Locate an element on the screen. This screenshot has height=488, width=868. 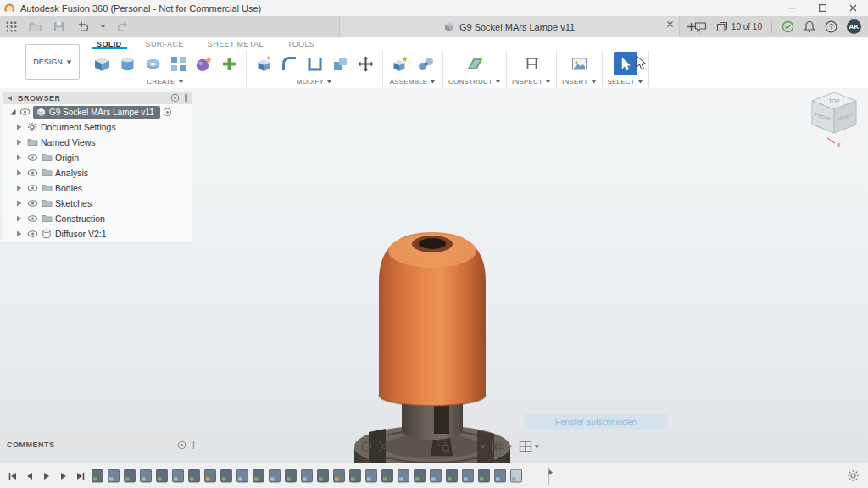
browser-root-item: G9 Sockel MArs Lampe v11 is located at coordinates (97, 112).